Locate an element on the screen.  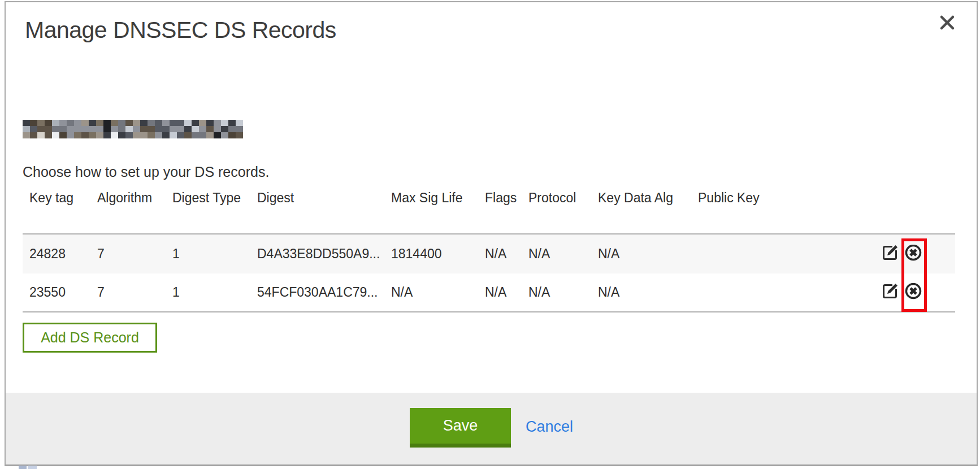
column-header-algorithm: Algorithm is located at coordinates (128, 198).